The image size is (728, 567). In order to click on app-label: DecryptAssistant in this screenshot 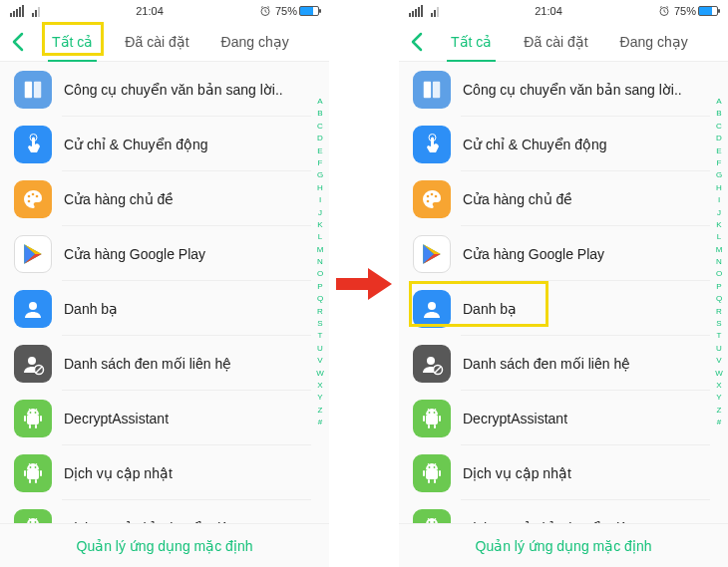, I will do `click(116, 419)`.